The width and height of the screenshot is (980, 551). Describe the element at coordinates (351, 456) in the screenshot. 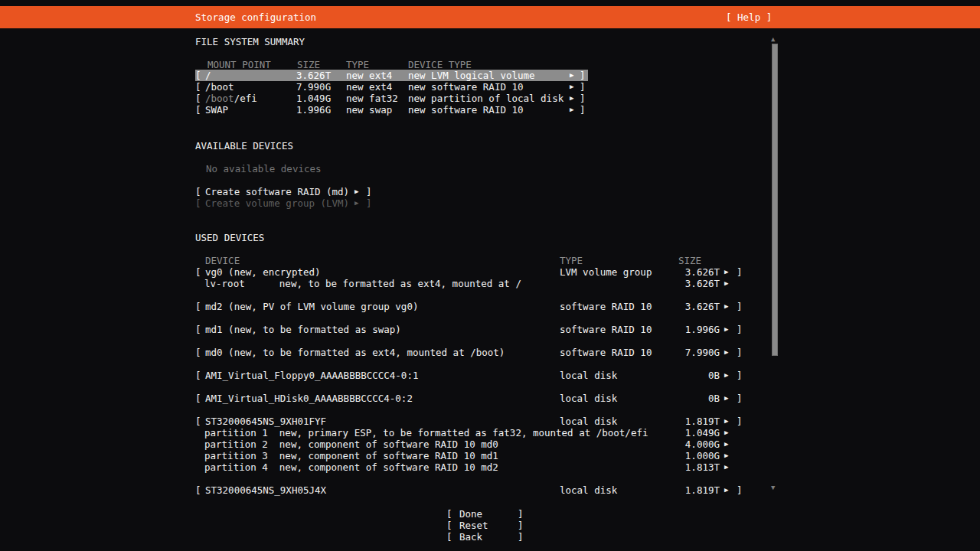

I see `partition-text: partition 3 new, component of software R…` at that location.